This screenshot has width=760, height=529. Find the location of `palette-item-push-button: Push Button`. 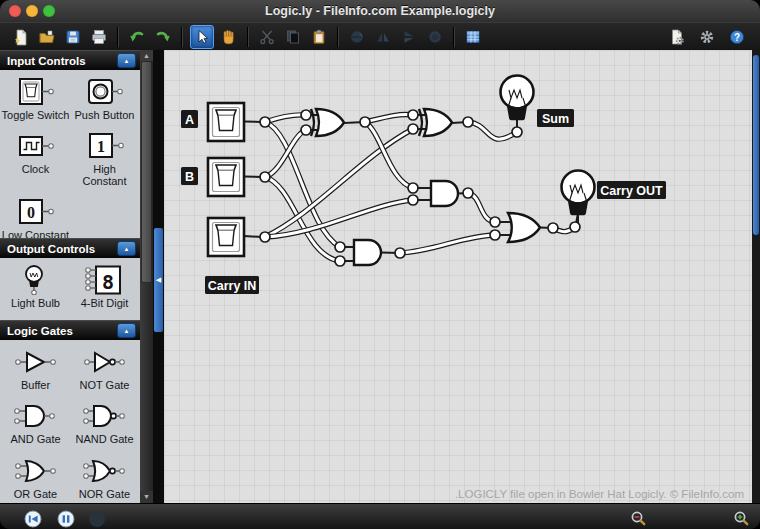

palette-item-push-button: Push Button is located at coordinates (105, 100).